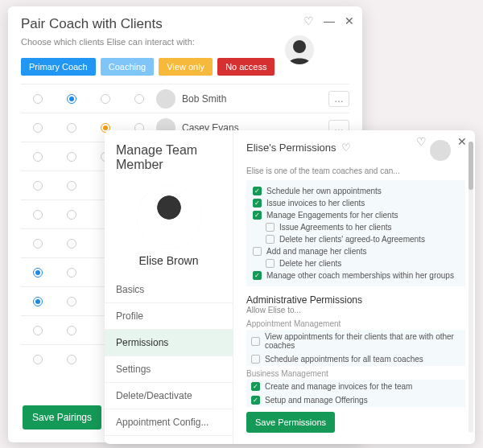 Image resolution: width=483 pixels, height=448 pixels. Describe the element at coordinates (356, 373) in the screenshot. I see `group-business-mgmt: Business Management` at that location.